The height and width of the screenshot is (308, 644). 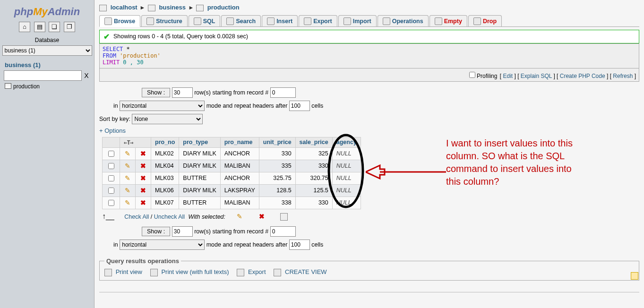 What do you see at coordinates (232, 203) in the screenshot?
I see `table-row: ✎✖MLK07BUTTERMALIBAN338330NULL` at bounding box center [232, 203].